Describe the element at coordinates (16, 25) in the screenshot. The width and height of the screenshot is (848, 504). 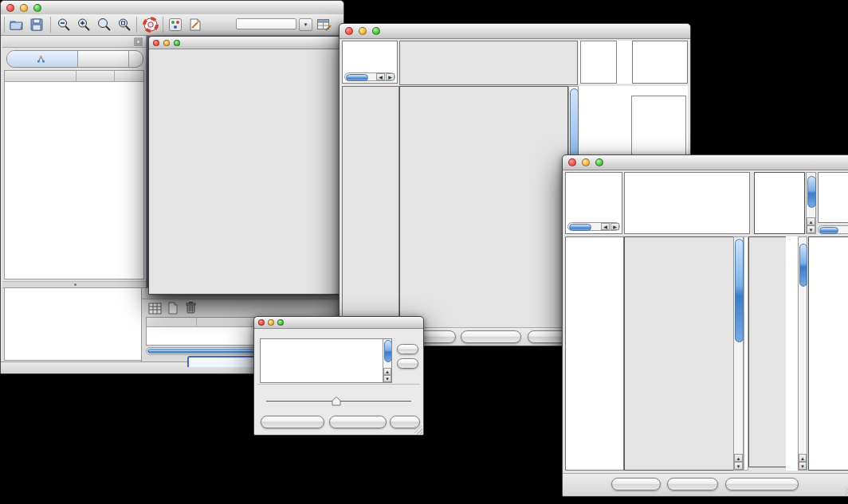
I see `open-folder-icon` at that location.